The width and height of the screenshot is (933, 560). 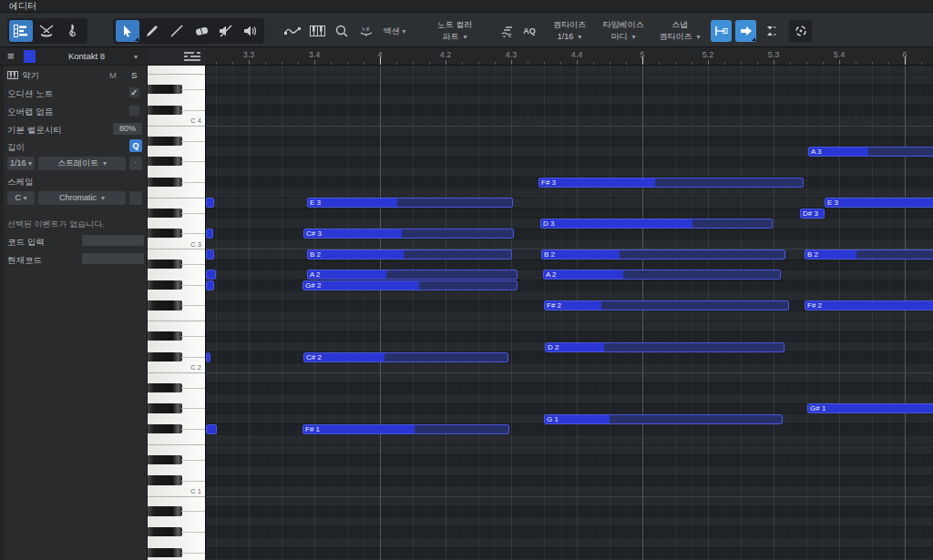 I want to click on default-velocity-value: 80%, so click(x=128, y=129).